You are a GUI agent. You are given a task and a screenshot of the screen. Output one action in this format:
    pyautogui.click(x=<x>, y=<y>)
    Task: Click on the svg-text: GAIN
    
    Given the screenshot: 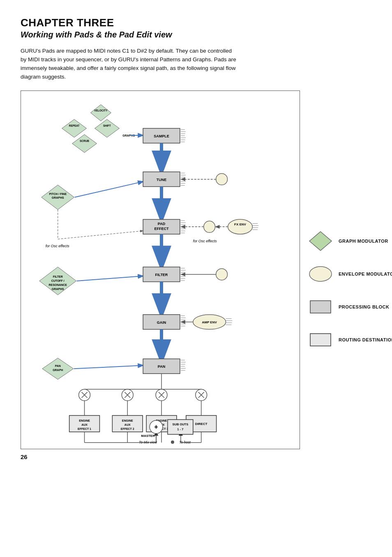 What is the action you would take?
    pyautogui.click(x=161, y=322)
    